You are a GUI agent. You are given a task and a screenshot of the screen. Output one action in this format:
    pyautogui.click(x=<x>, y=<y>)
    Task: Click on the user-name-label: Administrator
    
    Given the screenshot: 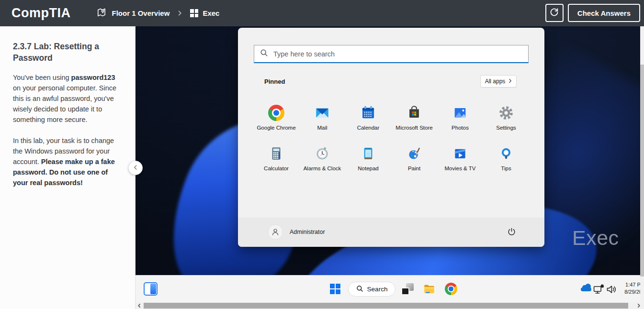 What is the action you would take?
    pyautogui.click(x=307, y=232)
    